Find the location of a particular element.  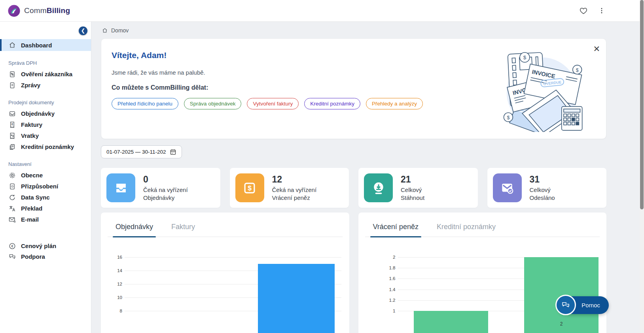

sidebar-item-label: Podpora is located at coordinates (33, 257).